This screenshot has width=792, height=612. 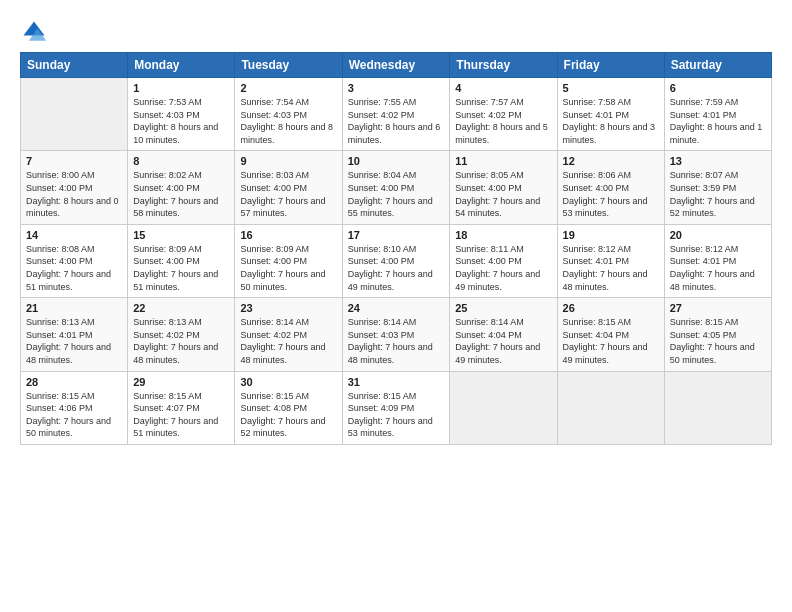 I want to click on day-number: 26, so click(x=611, y=308).